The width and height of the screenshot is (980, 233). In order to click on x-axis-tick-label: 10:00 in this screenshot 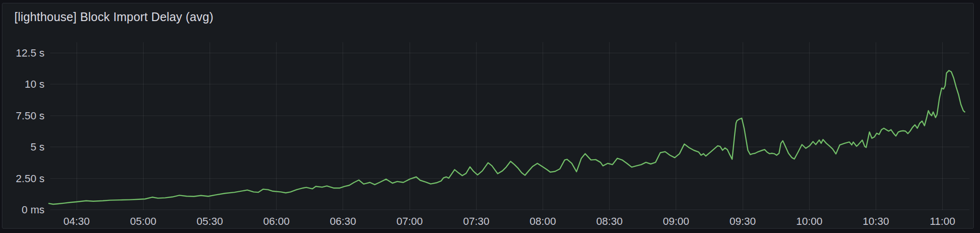, I will do `click(810, 221)`.